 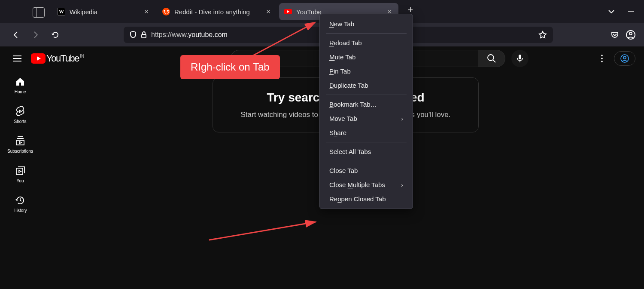 What do you see at coordinates (36, 35) in the screenshot?
I see `forward-button` at bounding box center [36, 35].